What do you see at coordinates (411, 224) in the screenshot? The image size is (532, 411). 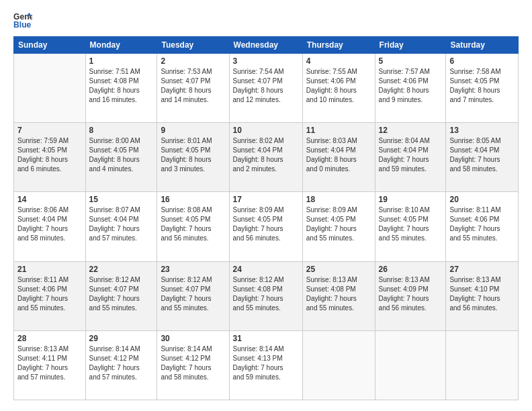 I see `day-info: Sunrise: 8:10 AM Sunset: 4:05 PM Dayligh…` at bounding box center [411, 224].